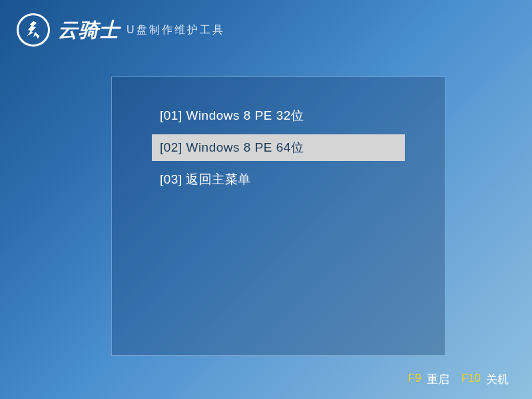  What do you see at coordinates (438, 379) in the screenshot?
I see `hotkey-restart-label: 重启` at bounding box center [438, 379].